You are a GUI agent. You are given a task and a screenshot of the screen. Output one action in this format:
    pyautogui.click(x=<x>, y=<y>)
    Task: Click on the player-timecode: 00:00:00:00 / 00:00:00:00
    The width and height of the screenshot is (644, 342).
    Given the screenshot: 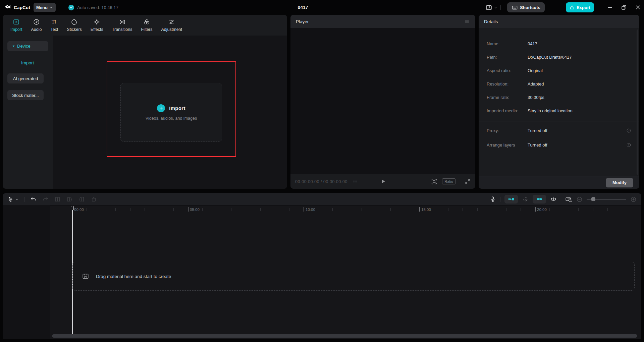 What is the action you would take?
    pyautogui.click(x=321, y=182)
    